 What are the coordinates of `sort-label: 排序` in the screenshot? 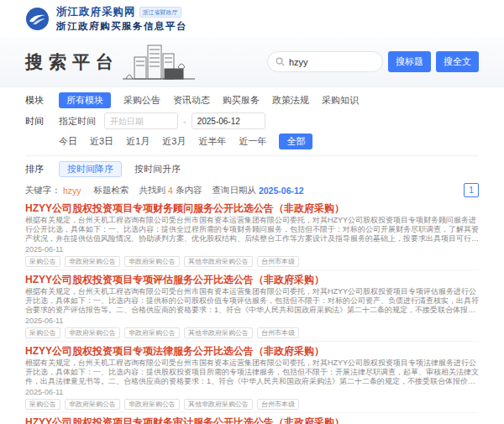 It's located at (42, 170).